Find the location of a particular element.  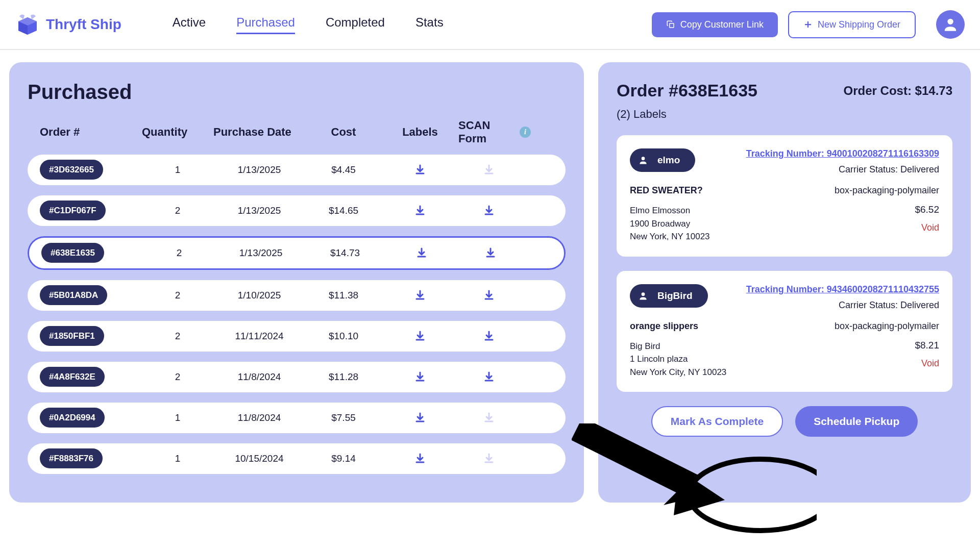

table-row: #4A8F632E211/8/2024$11.28 is located at coordinates (297, 377).